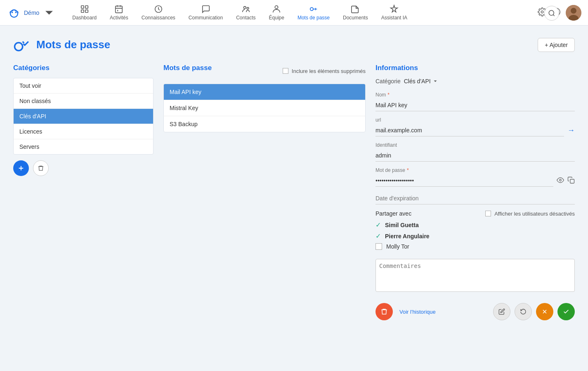  What do you see at coordinates (475, 120) in the screenshot?
I see `url-label: url` at bounding box center [475, 120].